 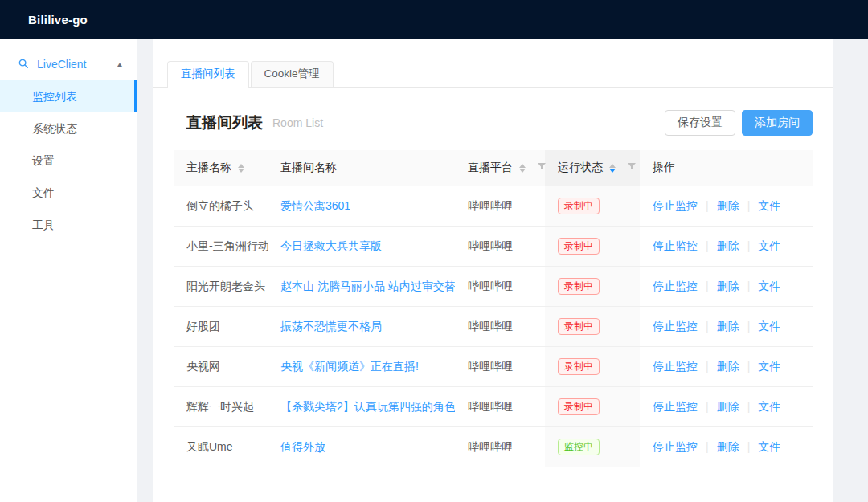 What do you see at coordinates (293, 74) in the screenshot?
I see `tab-cookie-manage: Cookie管理` at bounding box center [293, 74].